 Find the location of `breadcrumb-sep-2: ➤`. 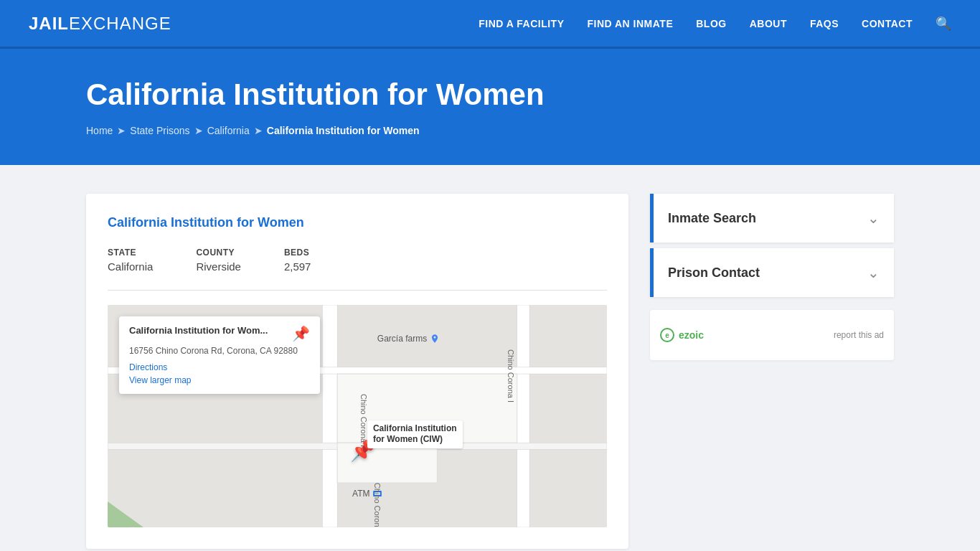

breadcrumb-sep-2: ➤ is located at coordinates (199, 131).